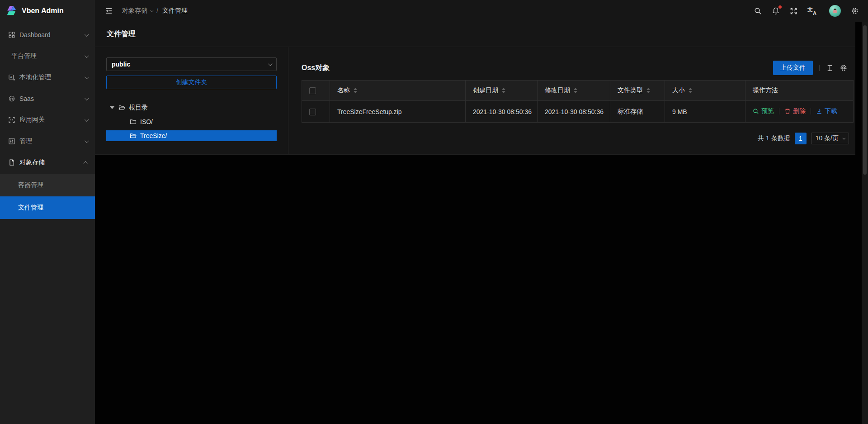 The width and height of the screenshot is (868, 424). I want to click on preview-action: 预览, so click(763, 111).